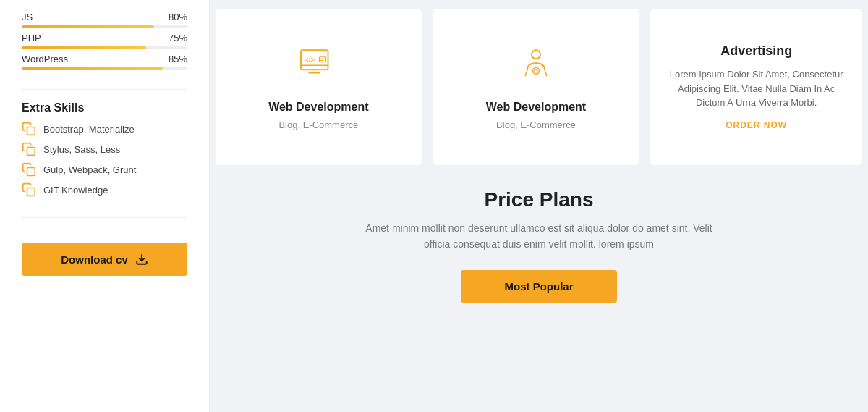 The height and width of the screenshot is (412, 868). I want to click on service-card-1-icon: </>, so click(318, 67).